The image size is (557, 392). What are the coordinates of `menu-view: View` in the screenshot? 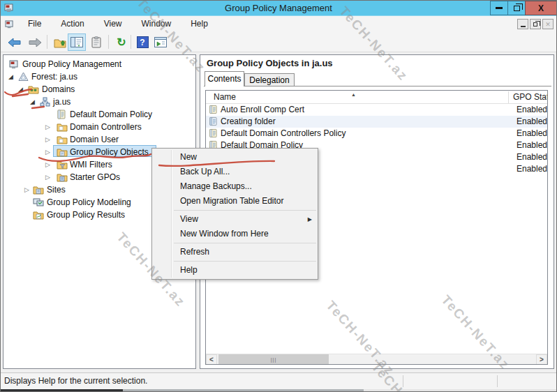 It's located at (113, 24).